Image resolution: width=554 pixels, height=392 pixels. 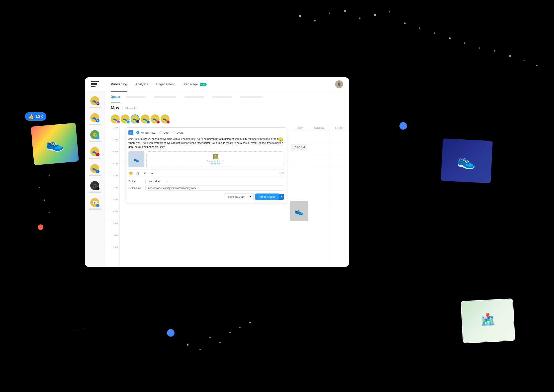 I want to click on nav-analytics: Analytics, so click(x=142, y=84).